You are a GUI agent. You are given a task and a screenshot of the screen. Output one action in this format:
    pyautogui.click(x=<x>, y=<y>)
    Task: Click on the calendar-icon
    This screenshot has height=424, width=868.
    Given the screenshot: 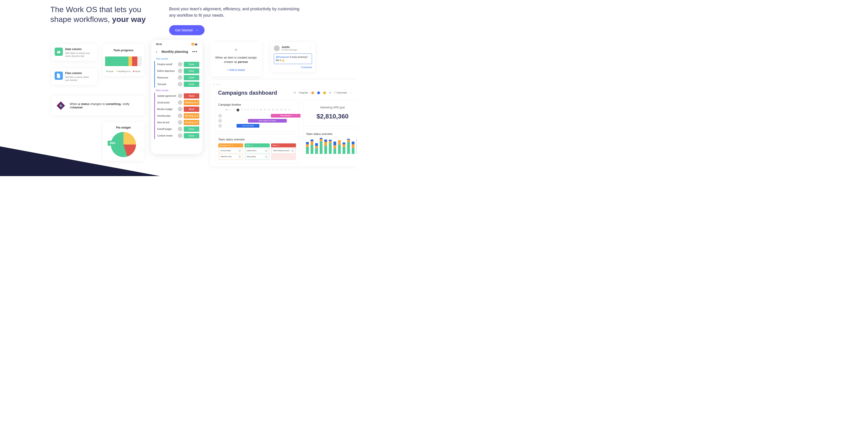 What is the action you would take?
    pyautogui.click(x=59, y=52)
    